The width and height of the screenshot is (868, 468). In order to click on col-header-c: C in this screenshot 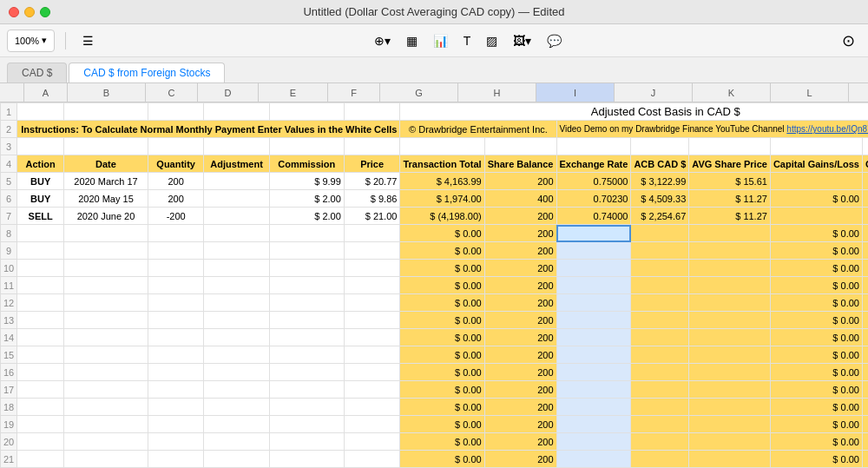, I will do `click(172, 92)`.